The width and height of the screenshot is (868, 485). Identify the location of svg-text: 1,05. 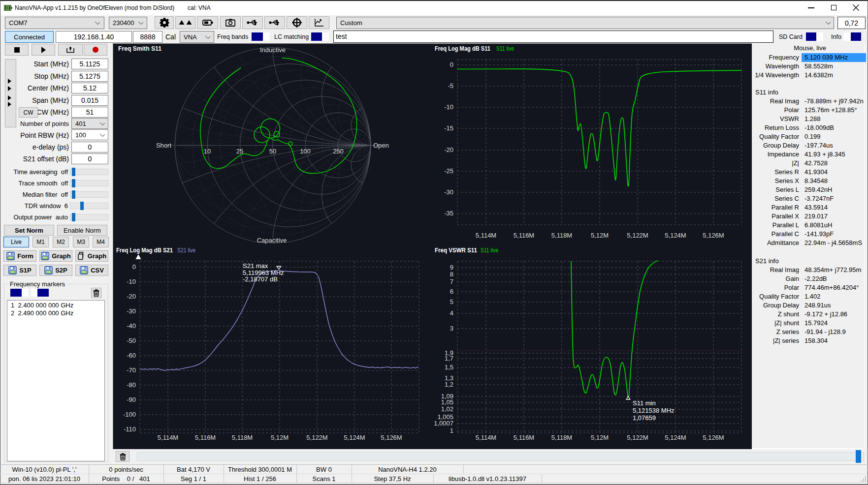
(447, 402).